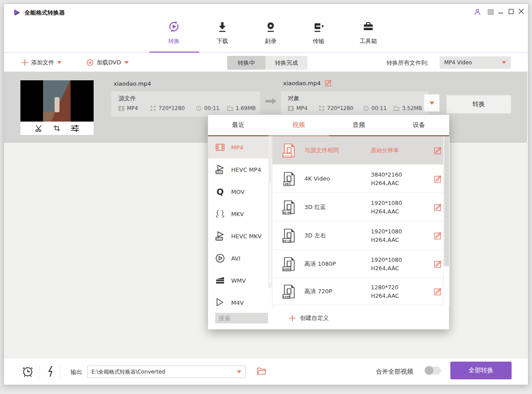 The width and height of the screenshot is (532, 394). Describe the element at coordinates (51, 371) in the screenshot. I see `hardware-acceleration-bolt-icon` at that location.